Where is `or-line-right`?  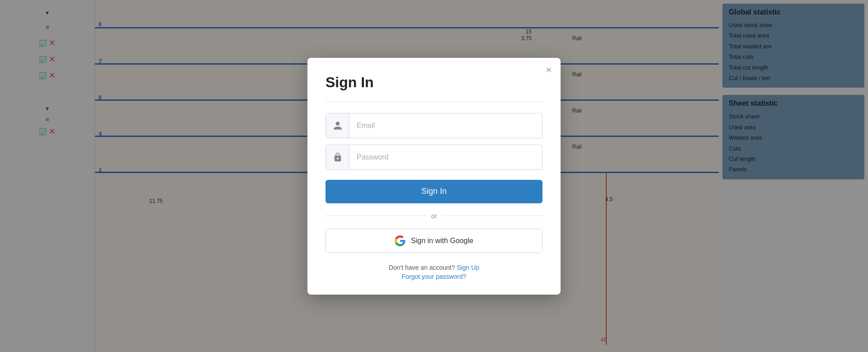 or-line-right is located at coordinates (492, 216).